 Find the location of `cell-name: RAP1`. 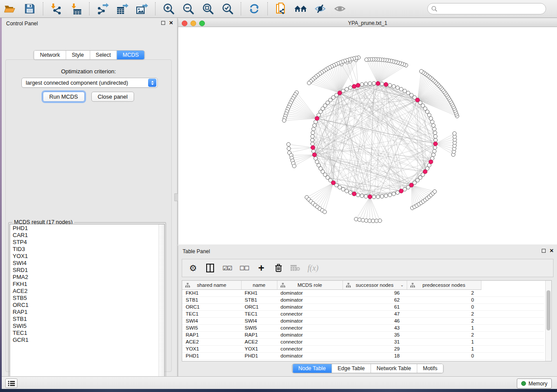

cell-name: RAP1 is located at coordinates (259, 335).